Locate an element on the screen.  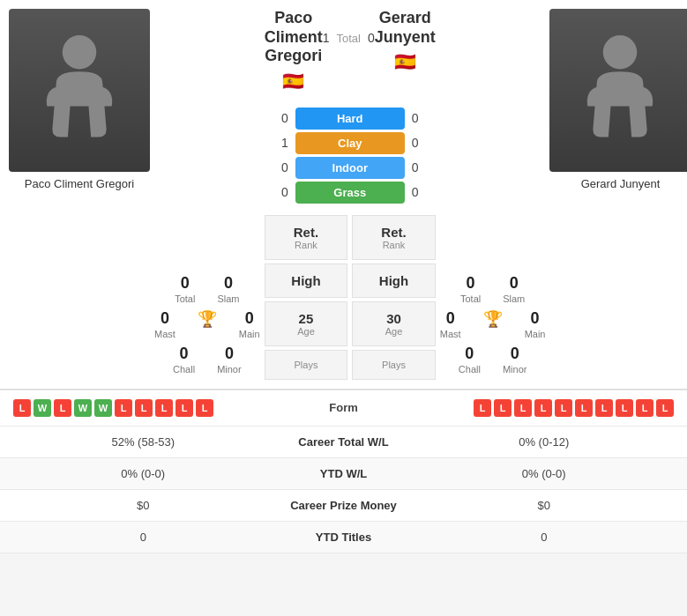
right-age-box: 30 Age is located at coordinates (393, 324).